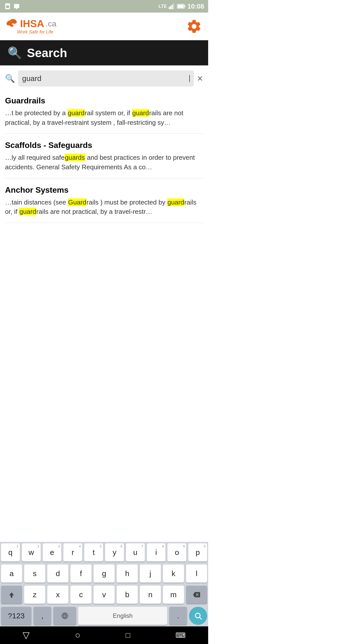 This screenshot has height=644, width=362. What do you see at coordinates (104, 201) in the screenshot?
I see `result-item-anchor: Anchor Systems …tain distances (see Guar…` at bounding box center [104, 201].